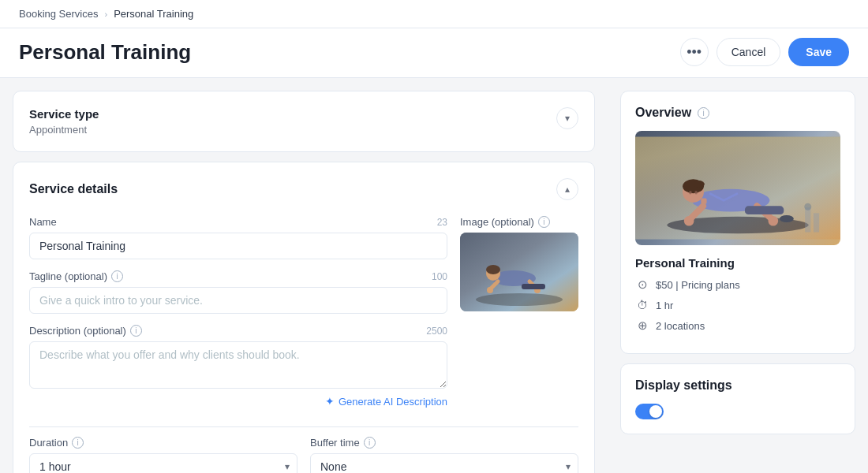 Image resolution: width=868 pixels, height=473 pixels. I want to click on toggle-row, so click(738, 412).